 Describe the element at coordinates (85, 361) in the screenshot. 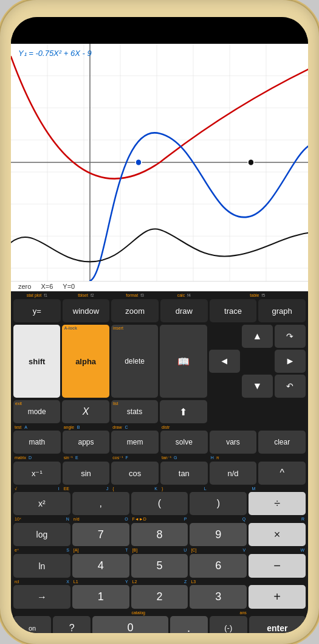

I see `btn-alpha: A-lock alpha` at that location.